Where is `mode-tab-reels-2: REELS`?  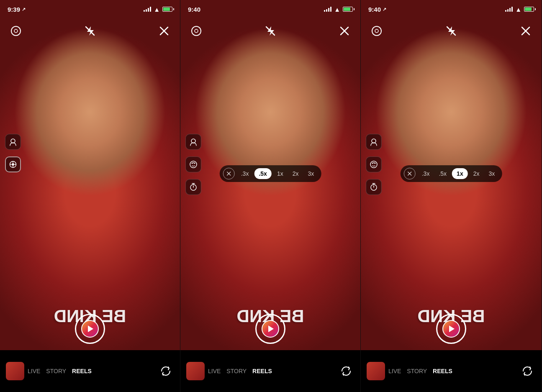
mode-tab-reels-2: REELS is located at coordinates (262, 371).